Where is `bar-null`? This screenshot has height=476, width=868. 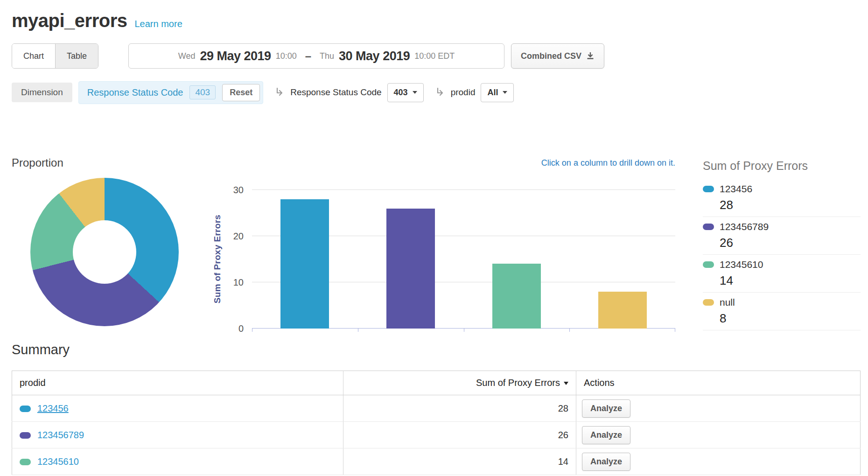
bar-null is located at coordinates (623, 310).